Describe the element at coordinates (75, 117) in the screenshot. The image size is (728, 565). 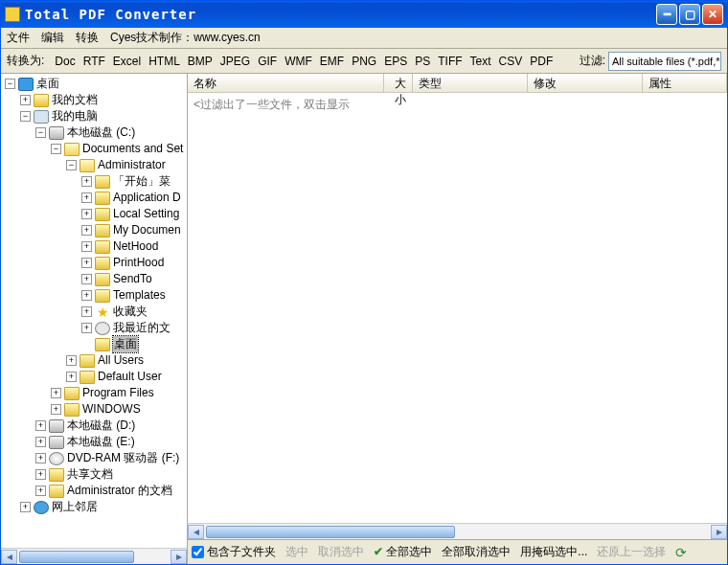
I see `tree-mypc: 我的电脑` at that location.